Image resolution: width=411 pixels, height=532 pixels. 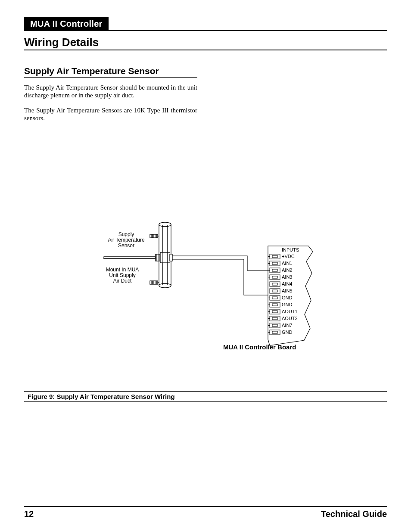 What do you see at coordinates (111, 78) in the screenshot?
I see `subsection-underline` at bounding box center [111, 78].